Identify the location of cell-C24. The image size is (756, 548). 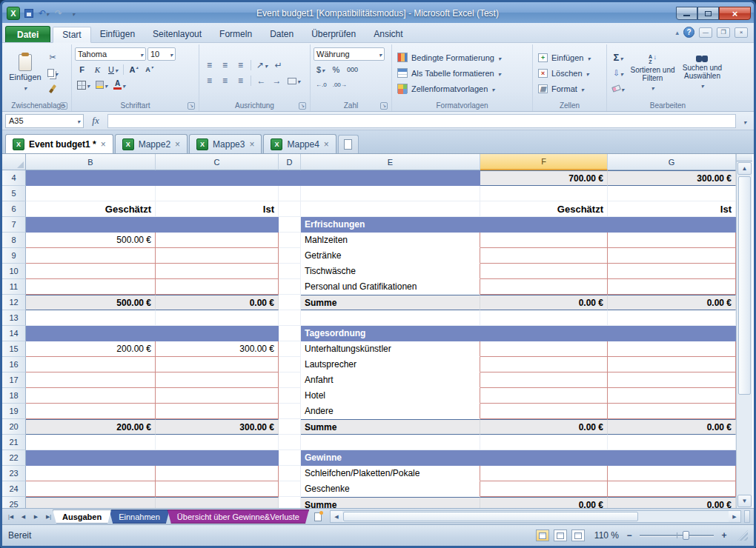
(217, 489).